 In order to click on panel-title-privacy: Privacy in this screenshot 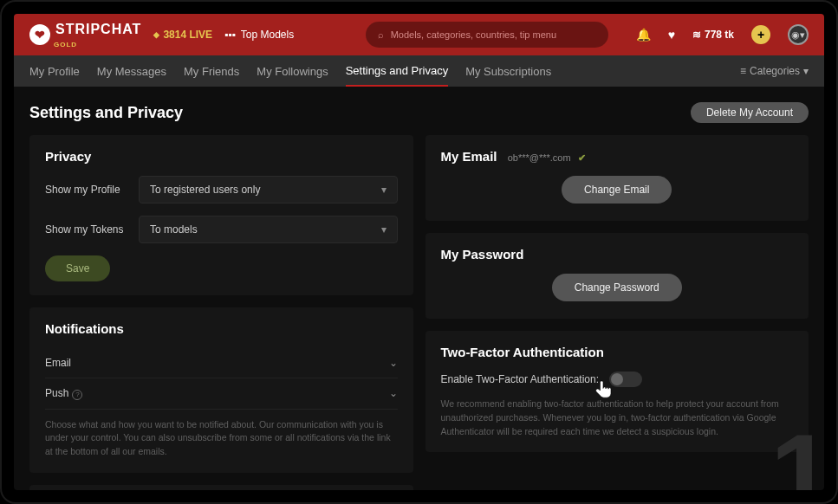, I will do `click(222, 156)`.